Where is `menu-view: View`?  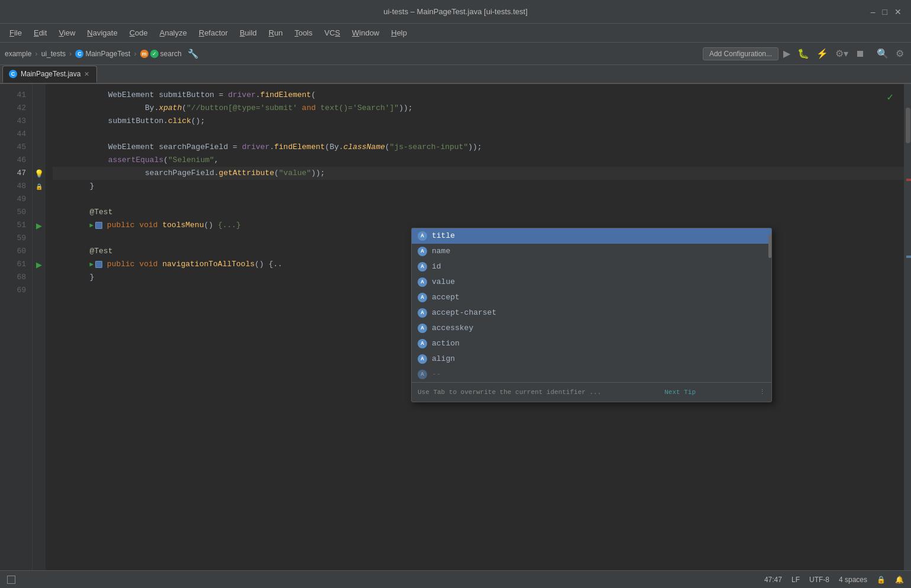 menu-view: View is located at coordinates (67, 33).